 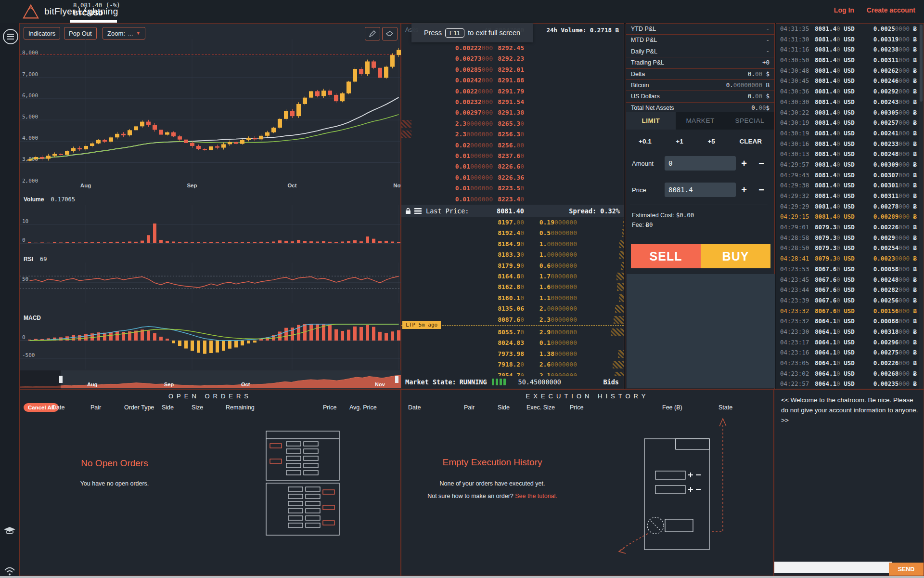 I want to click on sell-button: SELL, so click(x=666, y=256).